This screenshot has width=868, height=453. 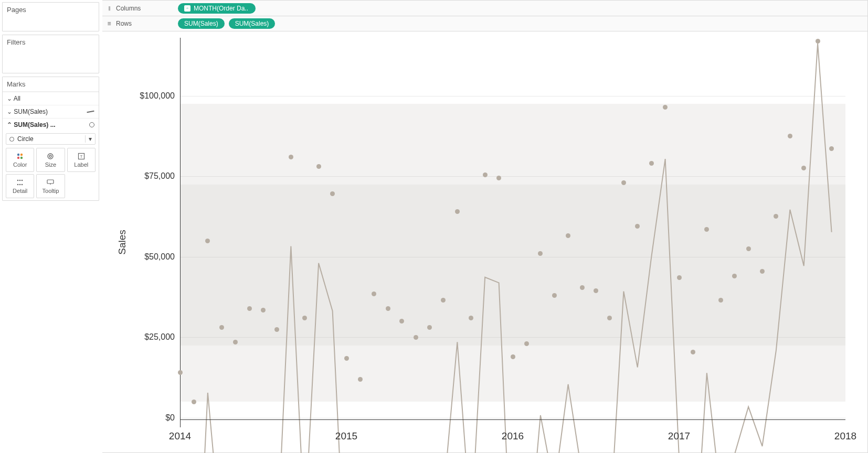 I want to click on chevron-down-icon: ▾, so click(x=88, y=139).